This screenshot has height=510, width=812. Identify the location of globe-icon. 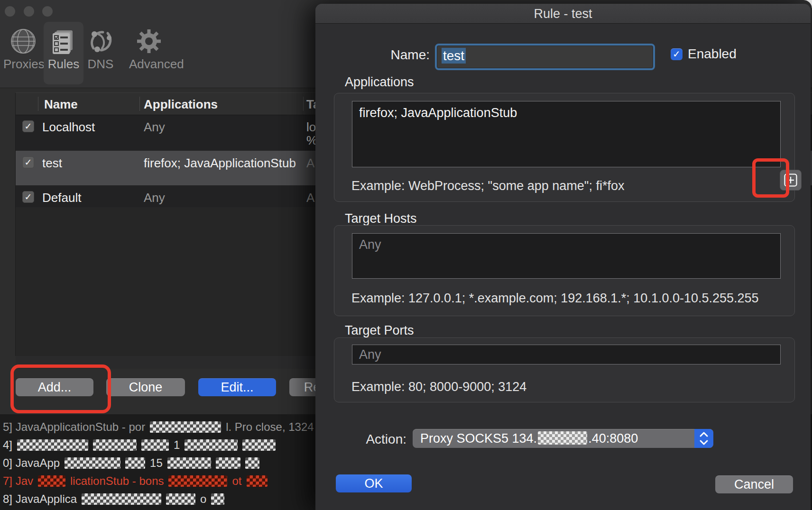
(23, 41).